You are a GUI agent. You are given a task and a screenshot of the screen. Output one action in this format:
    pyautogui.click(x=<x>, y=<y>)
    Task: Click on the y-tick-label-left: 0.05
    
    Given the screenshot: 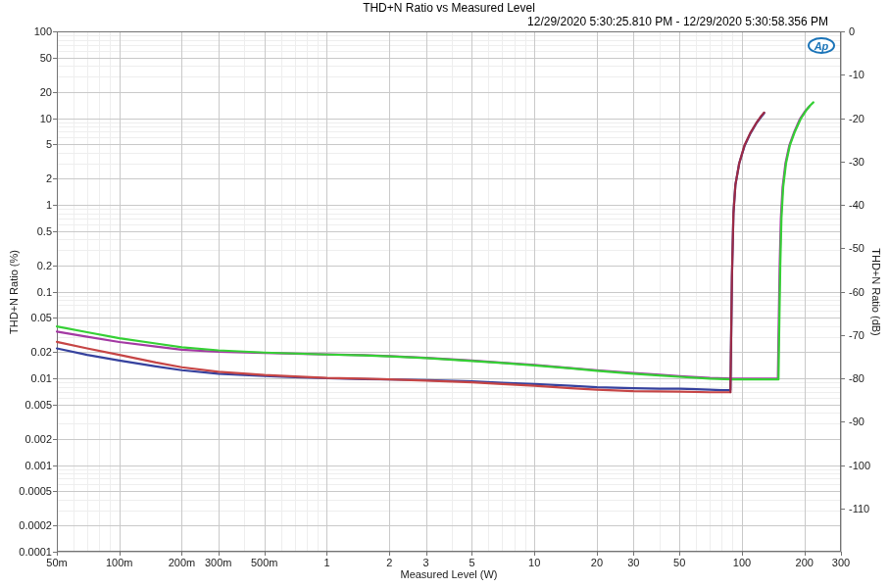 What is the action you would take?
    pyautogui.click(x=25, y=318)
    